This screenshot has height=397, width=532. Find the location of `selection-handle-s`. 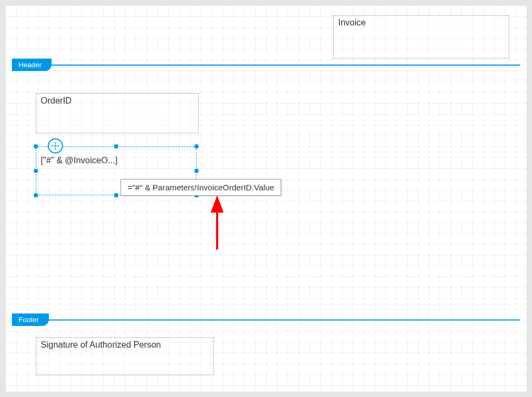

selection-handle-s is located at coordinates (116, 195).